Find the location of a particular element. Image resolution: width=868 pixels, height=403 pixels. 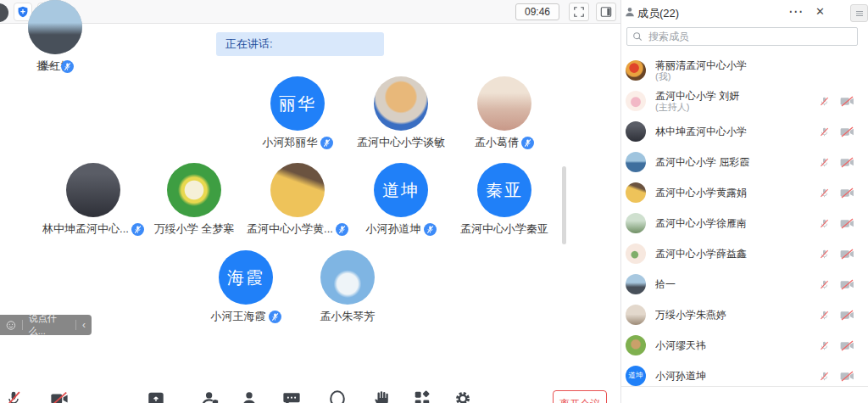

member-row: 孟河中心小学薛益鑫 is located at coordinates (744, 254).